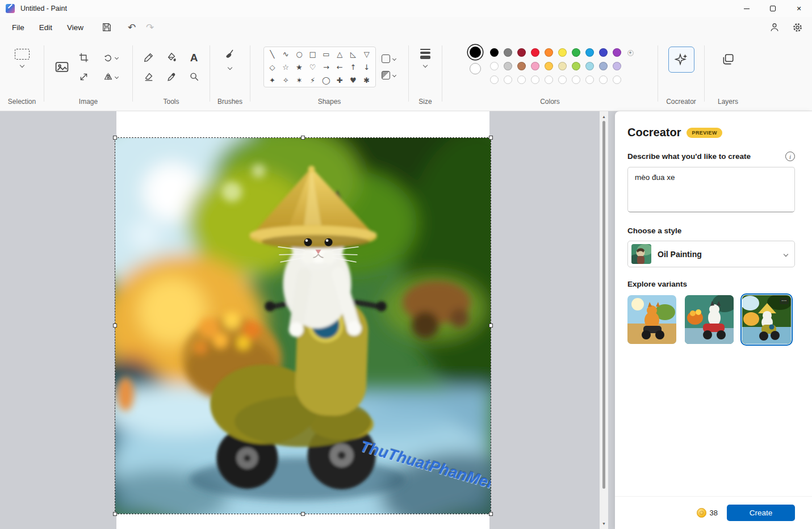 The width and height of the screenshot is (812, 529). I want to click on info-icon: i, so click(790, 157).